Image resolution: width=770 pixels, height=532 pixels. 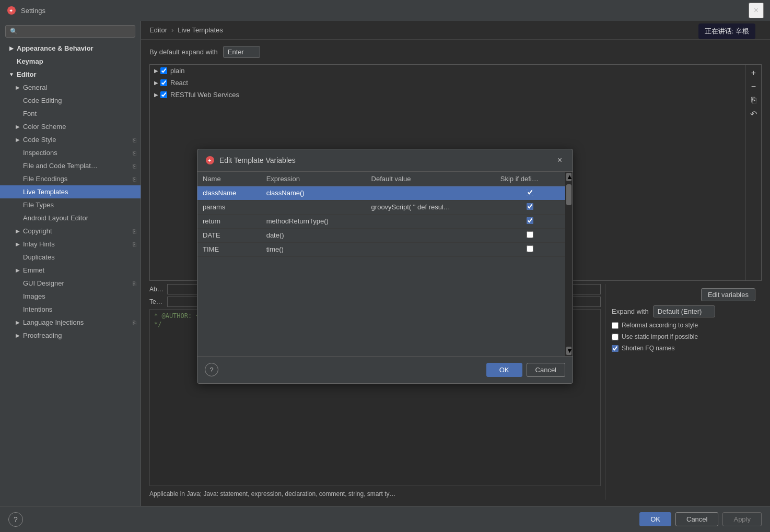 I want to click on cell-expression-params, so click(x=313, y=207).